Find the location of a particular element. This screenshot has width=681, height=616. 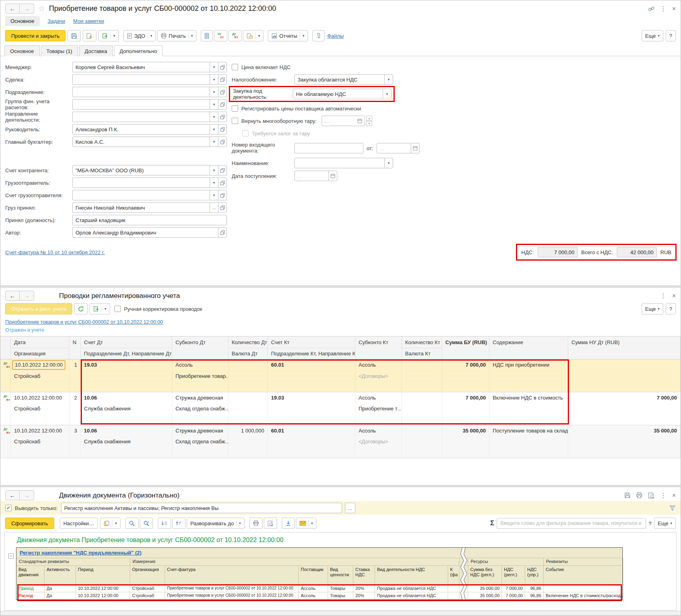

reflect-button: Отразить в регл. учете is located at coordinates (39, 309).